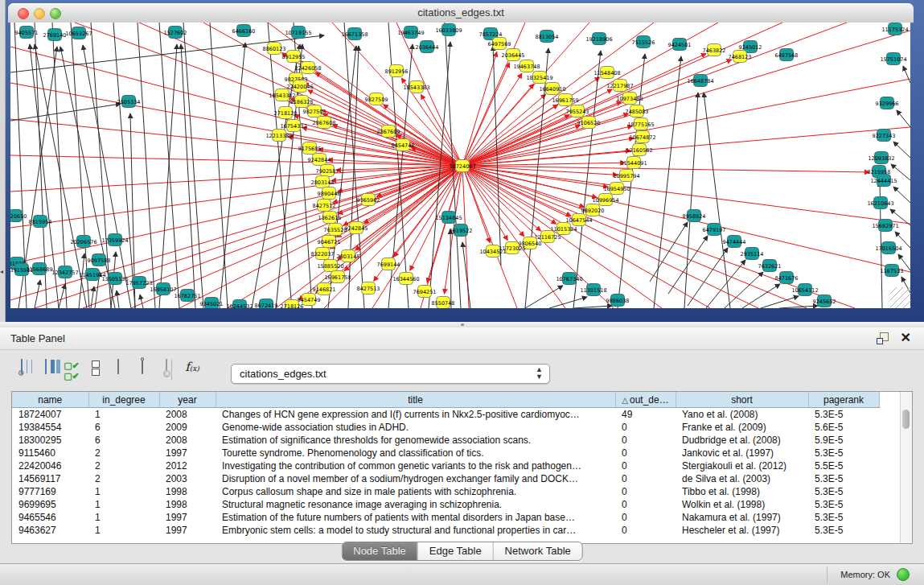  What do you see at coordinates (294, 57) in the screenshot?
I see `node-label: 8912955` at bounding box center [294, 57].